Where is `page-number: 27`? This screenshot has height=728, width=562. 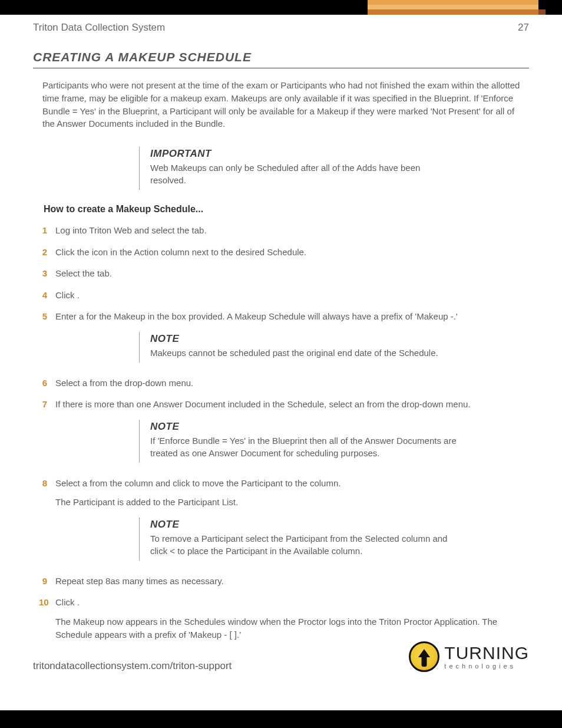 page-number: 27 is located at coordinates (523, 28).